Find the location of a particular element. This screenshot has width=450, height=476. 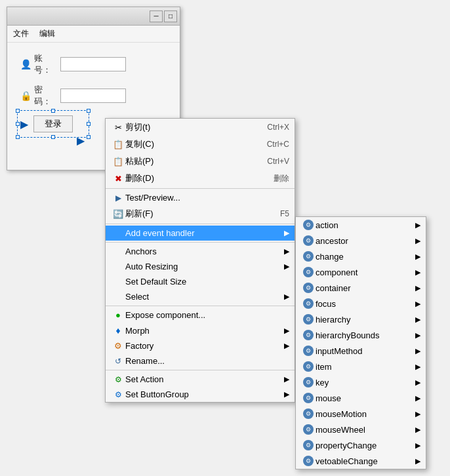

rename-icon: ↺ is located at coordinates (118, 361).